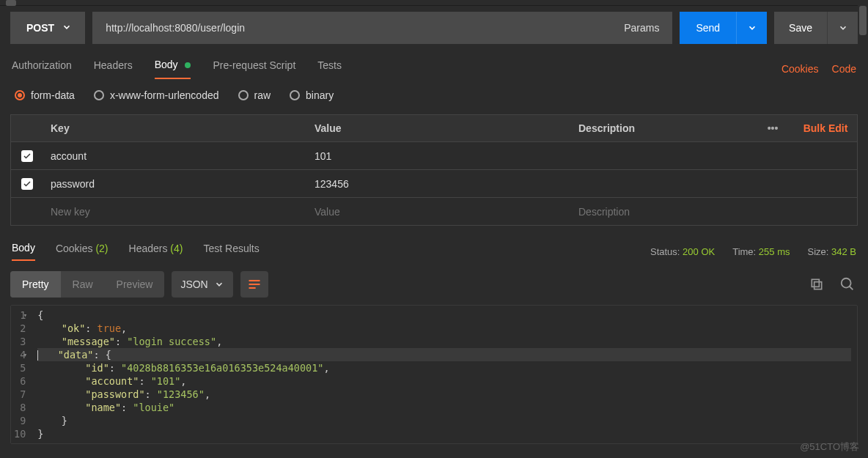 Image resolution: width=868 pixels, height=458 pixels. What do you see at coordinates (830, 447) in the screenshot?
I see `watermark: @51CTO博客` at bounding box center [830, 447].